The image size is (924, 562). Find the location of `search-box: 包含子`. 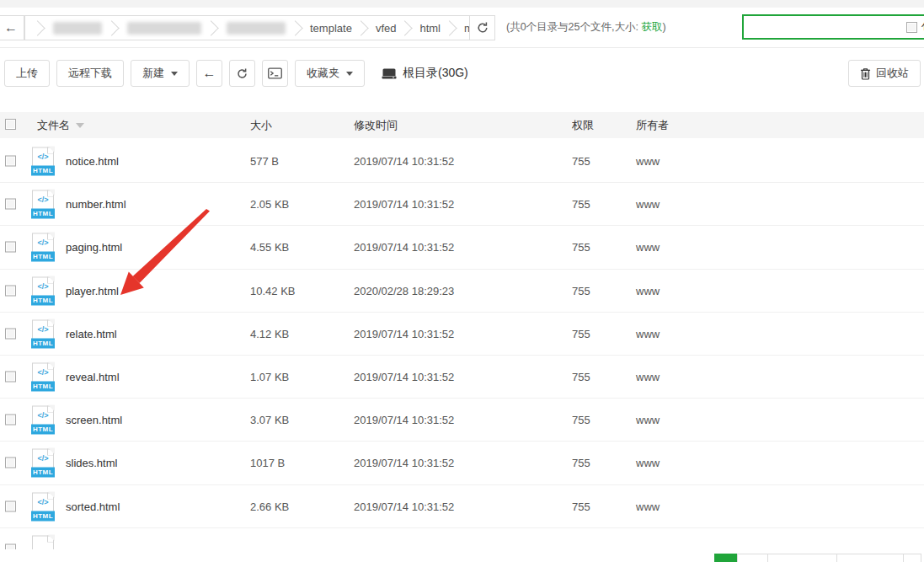

search-box: 包含子 is located at coordinates (833, 27).